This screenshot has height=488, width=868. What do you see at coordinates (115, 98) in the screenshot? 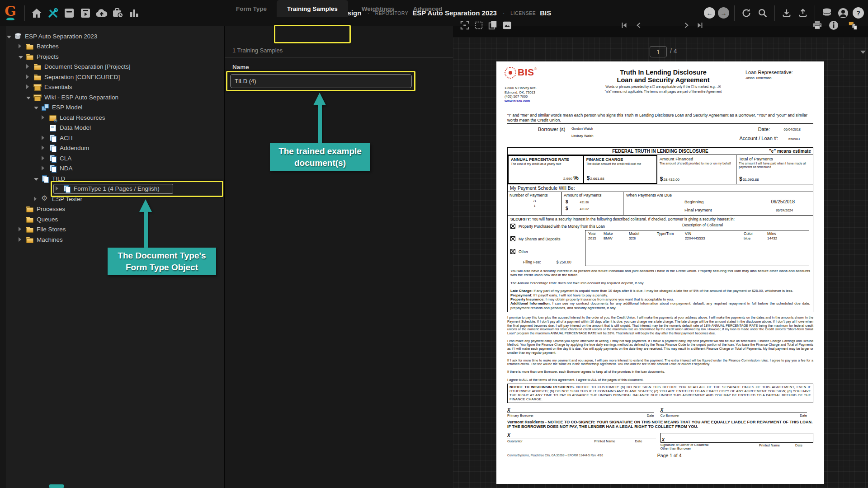
I see `tree-item-wiki: Wiki - ESP Auto Separation` at bounding box center [115, 98].